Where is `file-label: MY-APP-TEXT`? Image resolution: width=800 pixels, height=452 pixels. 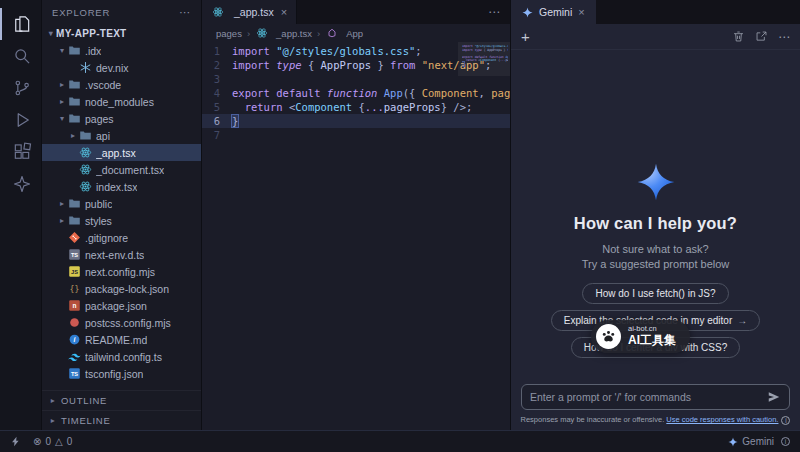
file-label: MY-APP-TEXT is located at coordinates (92, 34).